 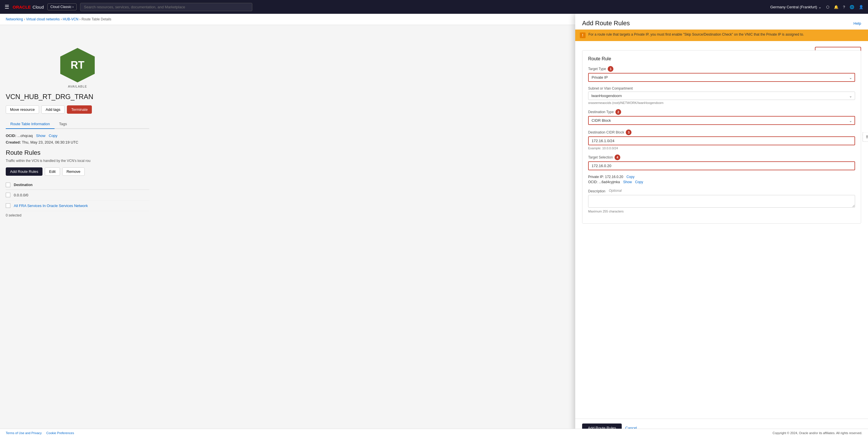 I want to click on ocid-copy-link: Copy, so click(x=53, y=135).